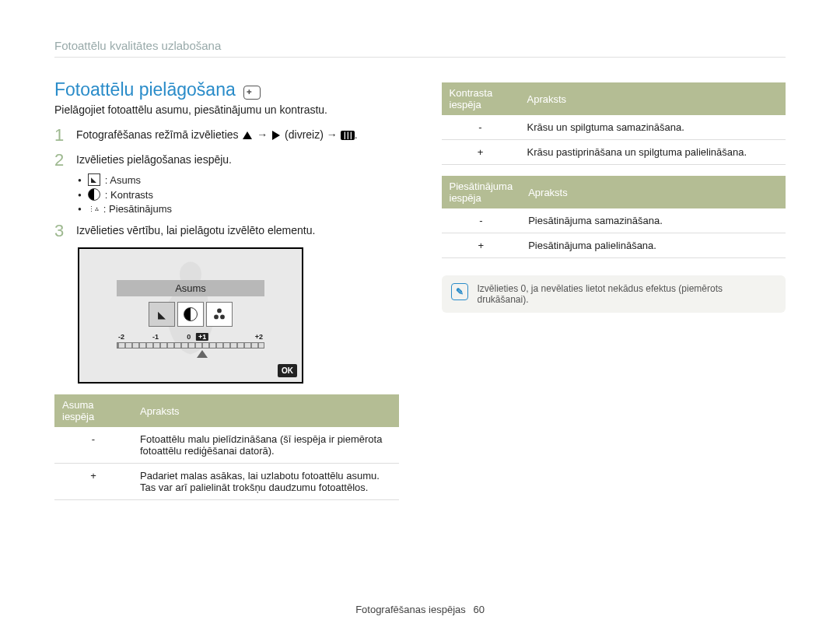  Describe the element at coordinates (481, 99) in the screenshot. I see `th-option: Kontrasta iespēja` at that location.